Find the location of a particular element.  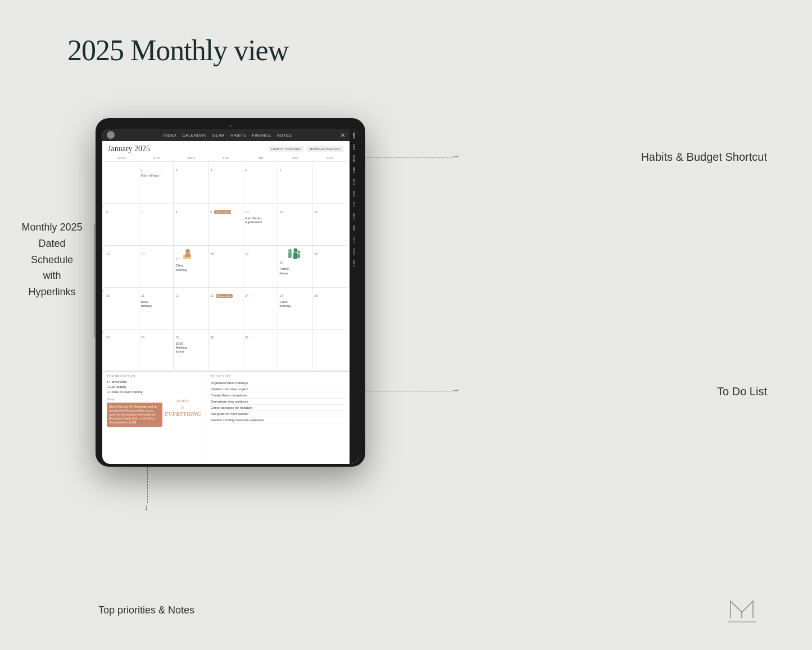

month-tab-dec: DEC is located at coordinates (354, 264).